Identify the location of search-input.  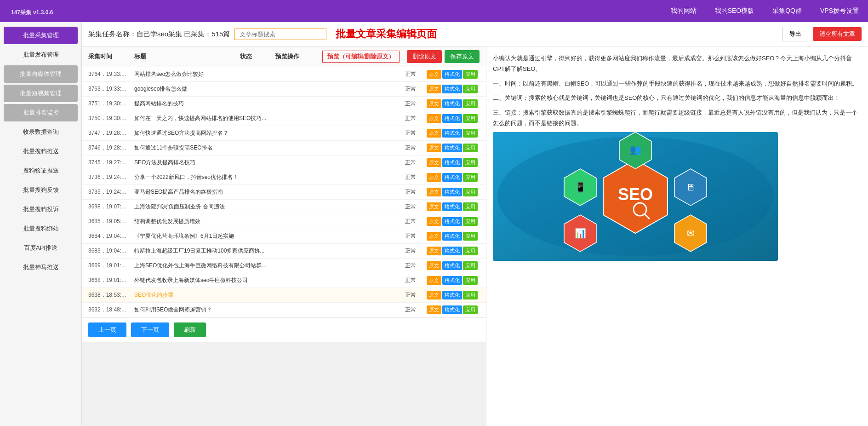
(280, 34).